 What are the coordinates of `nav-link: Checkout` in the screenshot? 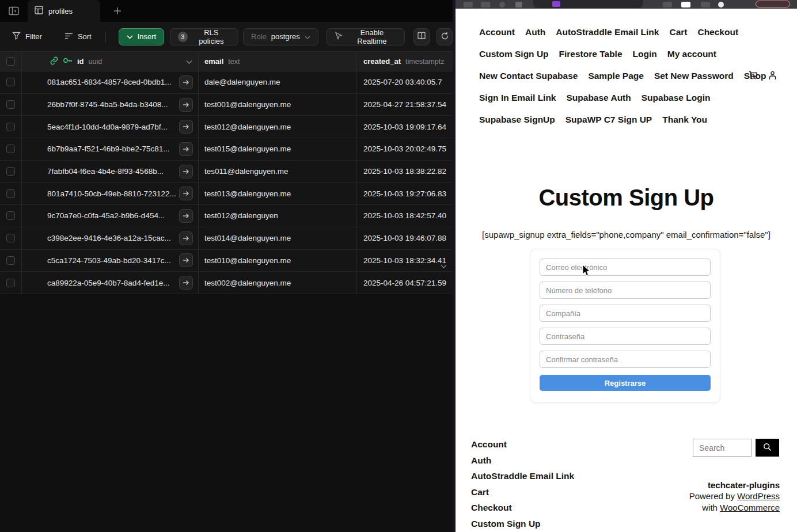 It's located at (718, 32).